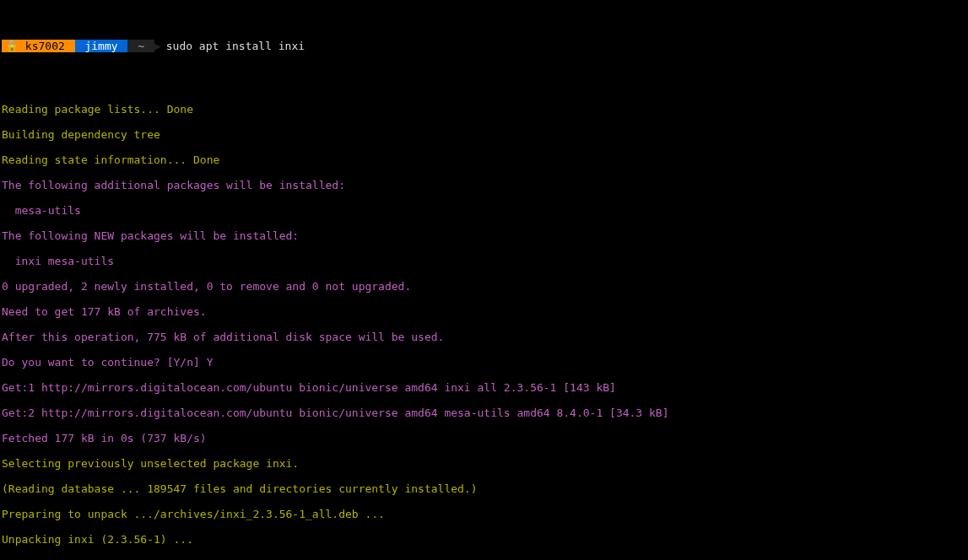 The width and height of the screenshot is (968, 560). Describe the element at coordinates (484, 46) in the screenshot. I see `prompt-line-1: 🔒 ks7002 jimmy ~ ▶ sudo apt install inxi` at that location.